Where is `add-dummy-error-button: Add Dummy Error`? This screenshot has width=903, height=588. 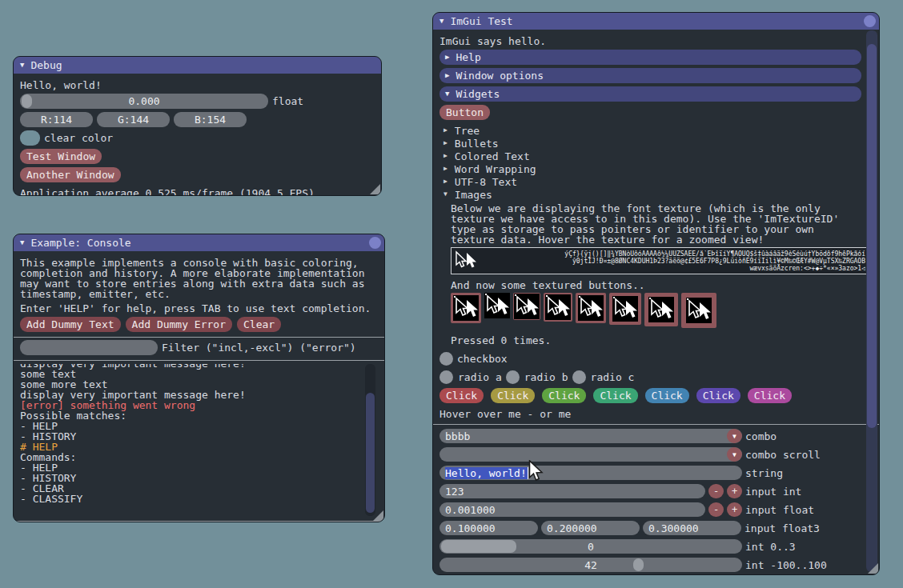
add-dummy-error-button: Add Dummy Error is located at coordinates (179, 325).